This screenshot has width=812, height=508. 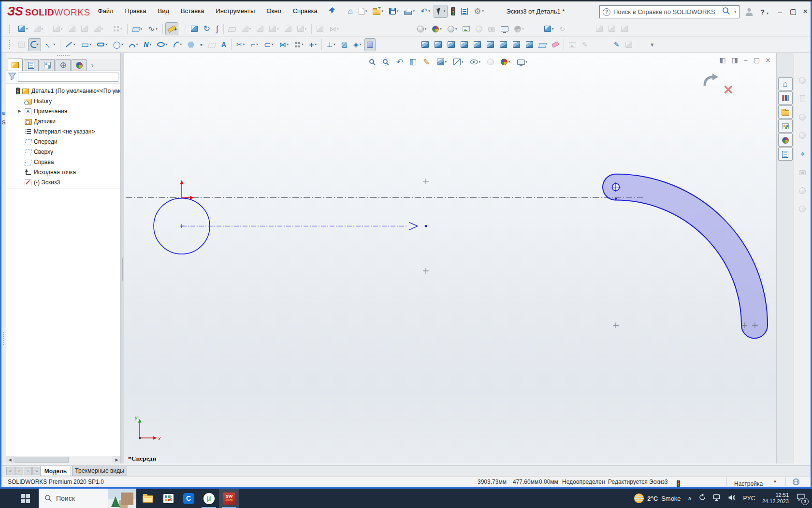 What do you see at coordinates (116, 460) in the screenshot?
I see `scroll-right-icon: ▶` at bounding box center [116, 460].